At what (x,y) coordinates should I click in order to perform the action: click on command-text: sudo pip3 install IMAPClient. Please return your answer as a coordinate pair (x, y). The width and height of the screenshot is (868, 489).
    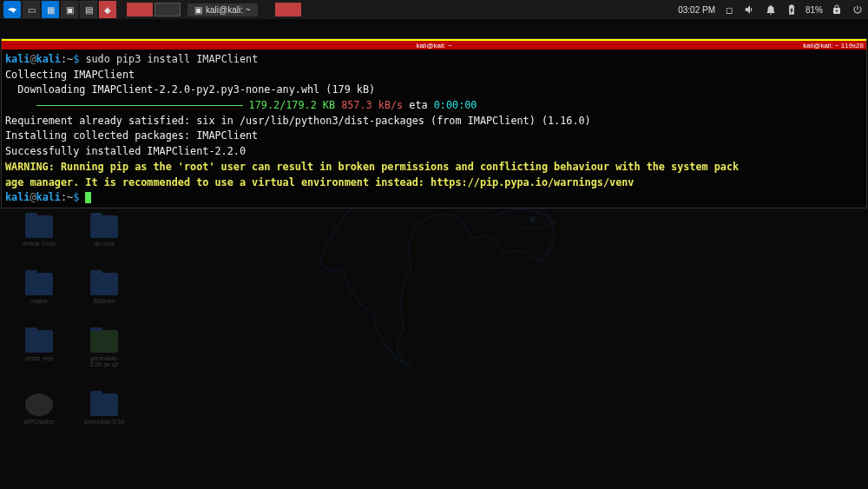
    Looking at the image, I should click on (172, 59).